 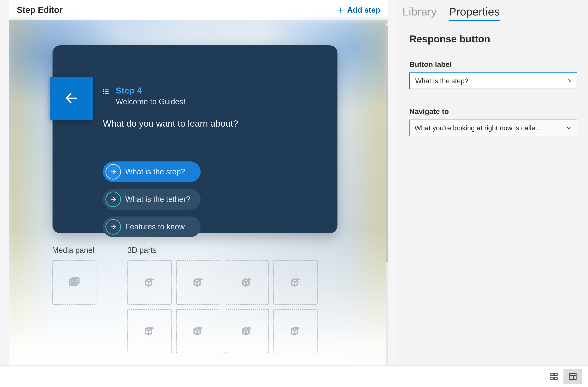 What do you see at coordinates (387, 144) in the screenshot?
I see `scrollbar-thumb` at bounding box center [387, 144].